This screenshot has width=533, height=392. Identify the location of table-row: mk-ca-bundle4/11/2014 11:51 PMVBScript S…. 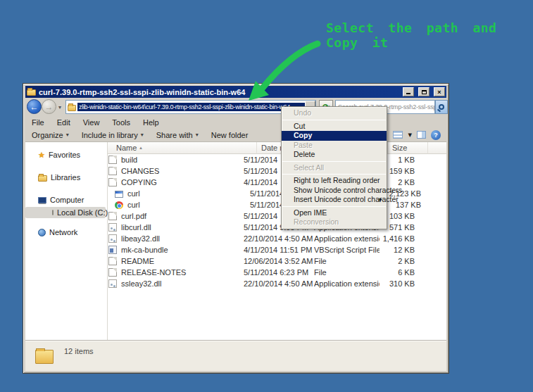
(277, 250).